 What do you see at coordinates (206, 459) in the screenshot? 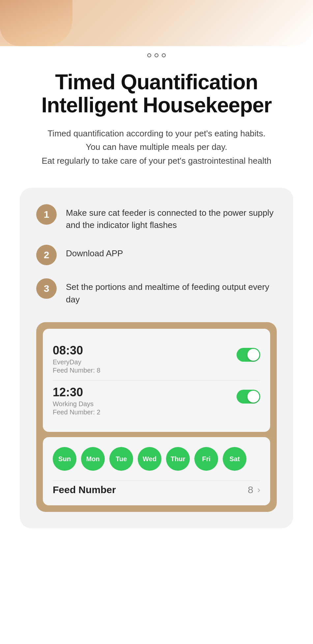
I see `day-fri: Fri` at bounding box center [206, 459].